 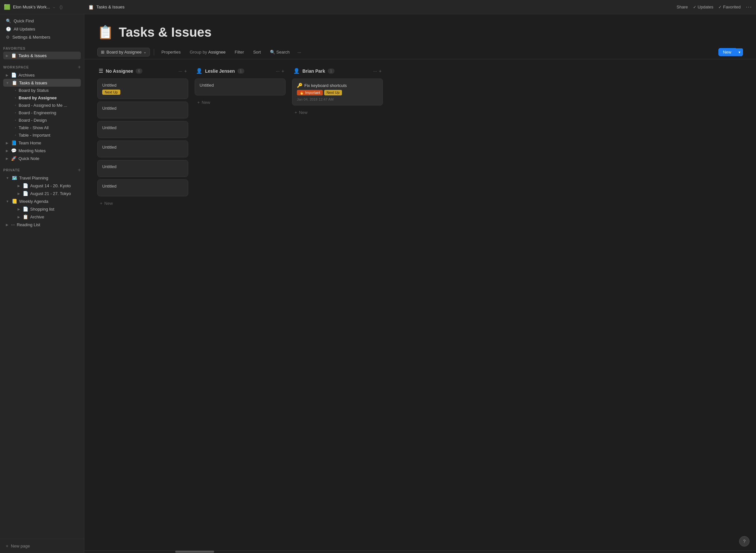 I want to click on sidebar-item-board-design: Board - Design, so click(x=47, y=120).